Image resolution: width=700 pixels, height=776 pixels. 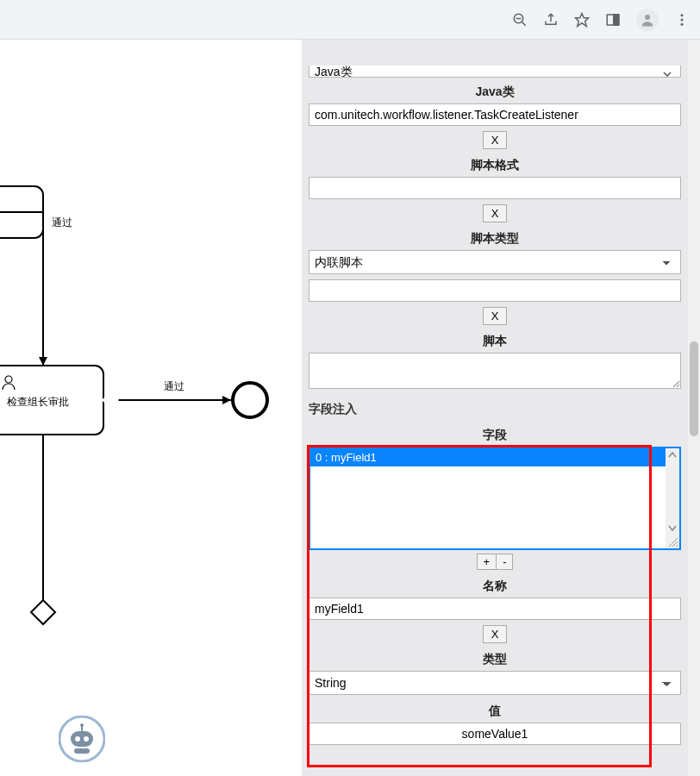 I want to click on name-clear-button: X, so click(x=495, y=635).